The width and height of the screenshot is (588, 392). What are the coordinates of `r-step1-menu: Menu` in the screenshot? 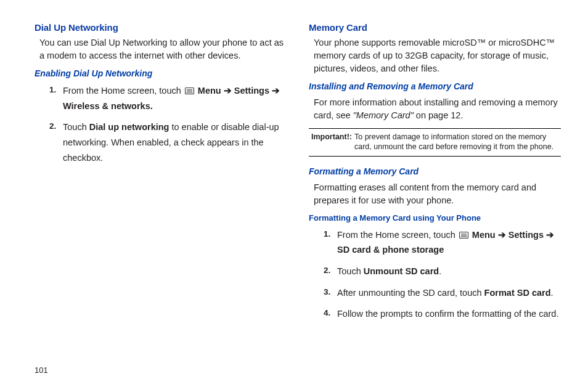 It's located at (484, 235).